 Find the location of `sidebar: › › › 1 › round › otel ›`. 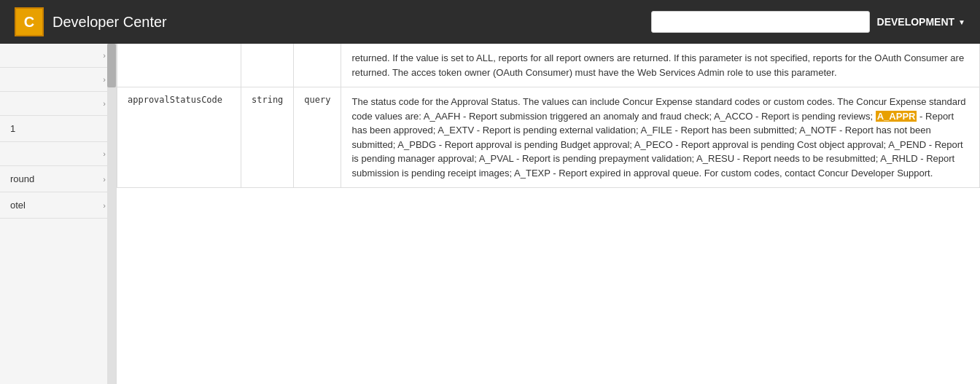

sidebar: › › › 1 › round › otel › is located at coordinates (58, 214).